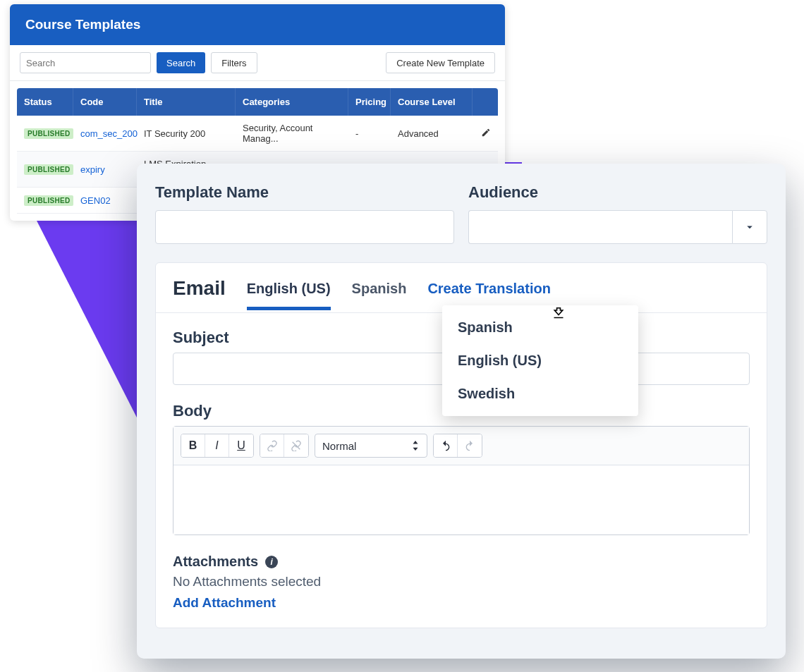  What do you see at coordinates (339, 446) in the screenshot?
I see `format-select-label: Normal` at bounding box center [339, 446].